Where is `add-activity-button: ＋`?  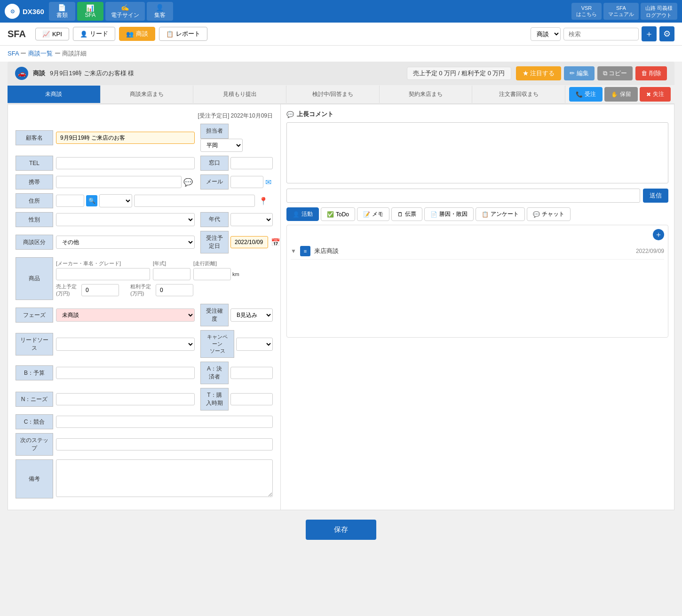
add-activity-button: ＋ is located at coordinates (658, 235).